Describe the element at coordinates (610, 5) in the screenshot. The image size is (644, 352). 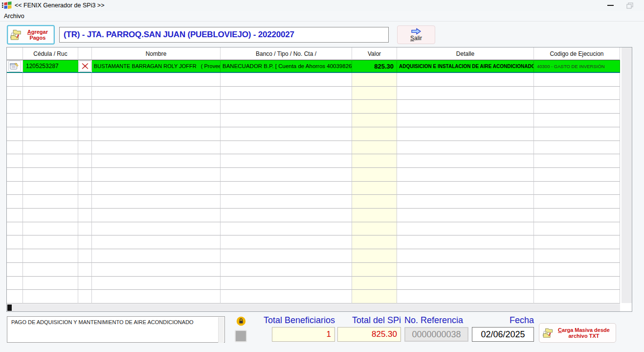
I see `minimize-button` at that location.